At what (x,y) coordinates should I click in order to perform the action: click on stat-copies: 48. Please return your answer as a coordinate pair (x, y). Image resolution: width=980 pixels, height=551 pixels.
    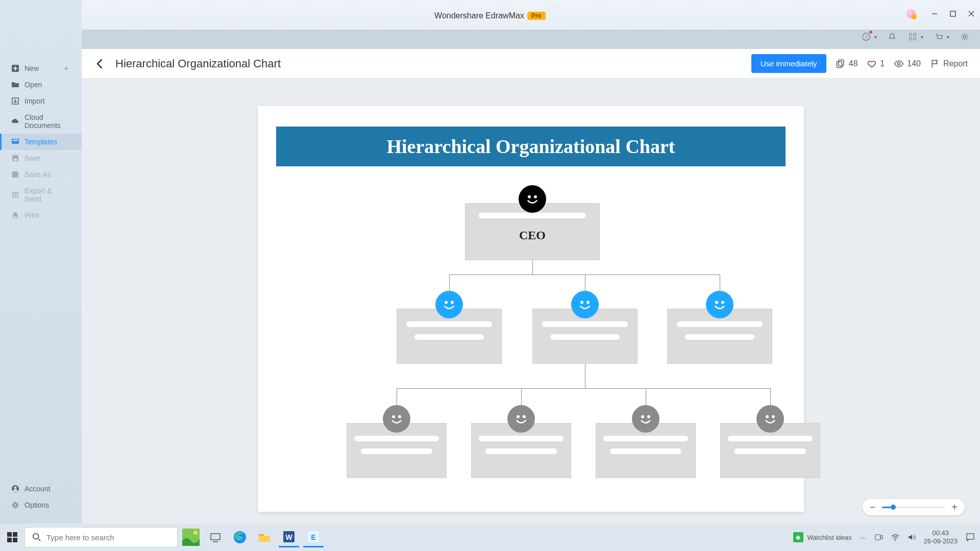
    Looking at the image, I should click on (847, 64).